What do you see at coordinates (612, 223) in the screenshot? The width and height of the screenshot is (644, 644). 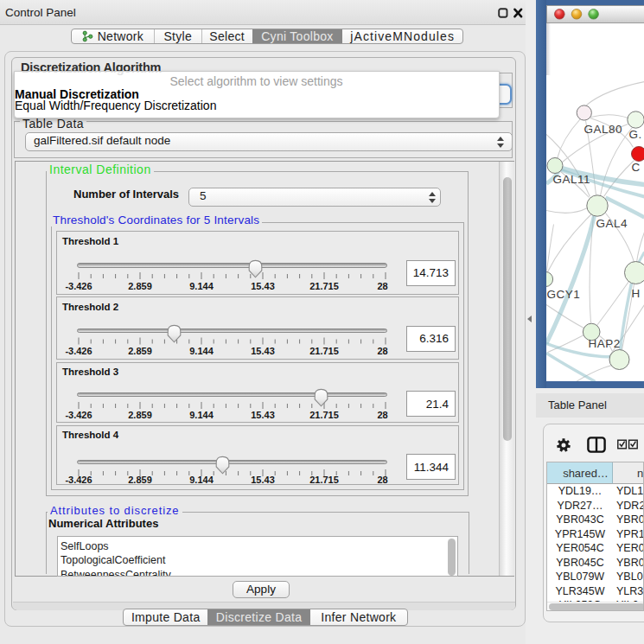 I see `svg-text: GAL4` at bounding box center [612, 223].